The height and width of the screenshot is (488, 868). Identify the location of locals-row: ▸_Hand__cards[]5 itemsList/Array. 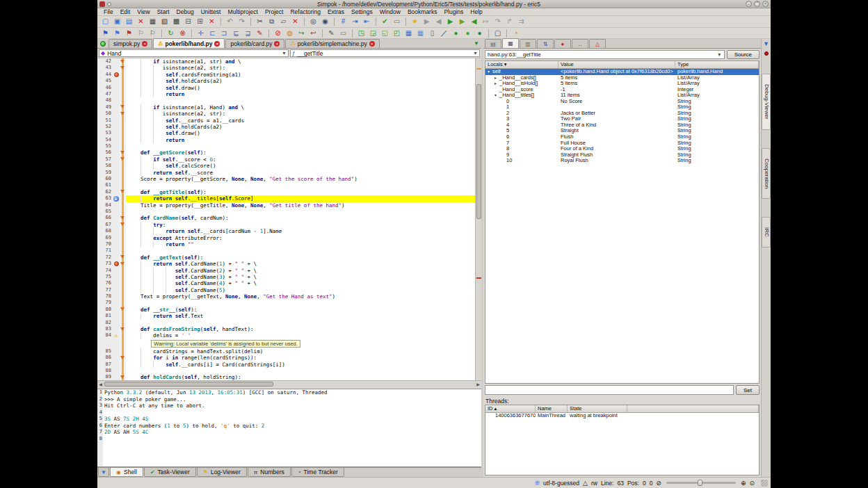
(622, 78).